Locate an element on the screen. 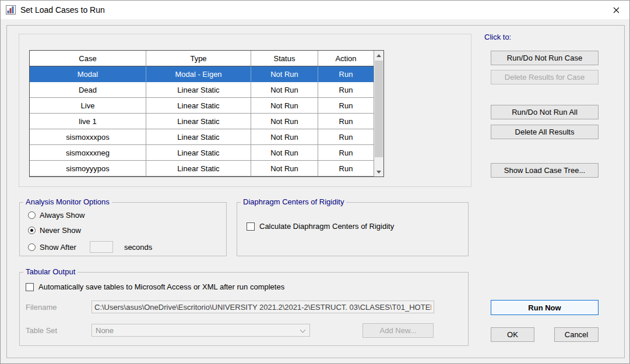  table-header-row: Case Type Status Action is located at coordinates (202, 58).